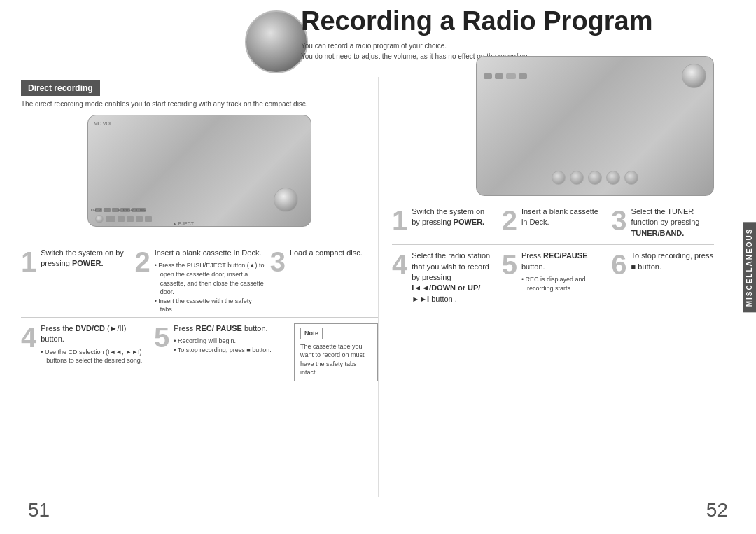 This screenshot has width=756, height=534. I want to click on right-panel: 1 Switch the system on by pressing POWER…, so click(553, 255).